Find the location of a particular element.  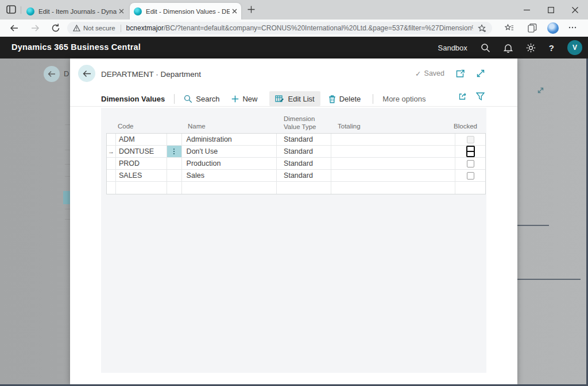

minimize-icon is located at coordinates (527, 10).